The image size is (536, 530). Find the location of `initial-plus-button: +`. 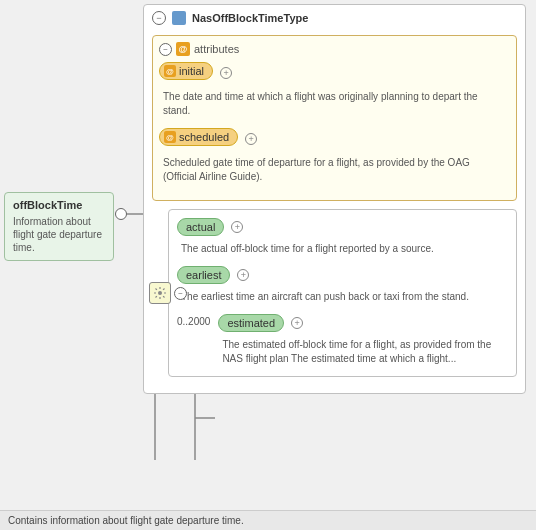

initial-plus-button: + is located at coordinates (226, 73).